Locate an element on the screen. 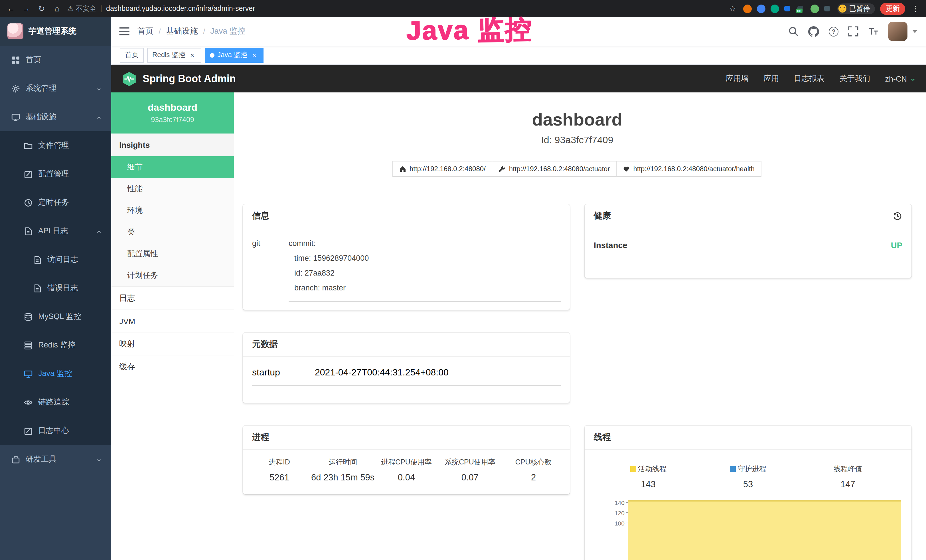 This screenshot has width=926, height=560. address-bar: ⚠不安全 | dashboard.yudao.iocoder.cn/infra/… is located at coordinates (395, 9).